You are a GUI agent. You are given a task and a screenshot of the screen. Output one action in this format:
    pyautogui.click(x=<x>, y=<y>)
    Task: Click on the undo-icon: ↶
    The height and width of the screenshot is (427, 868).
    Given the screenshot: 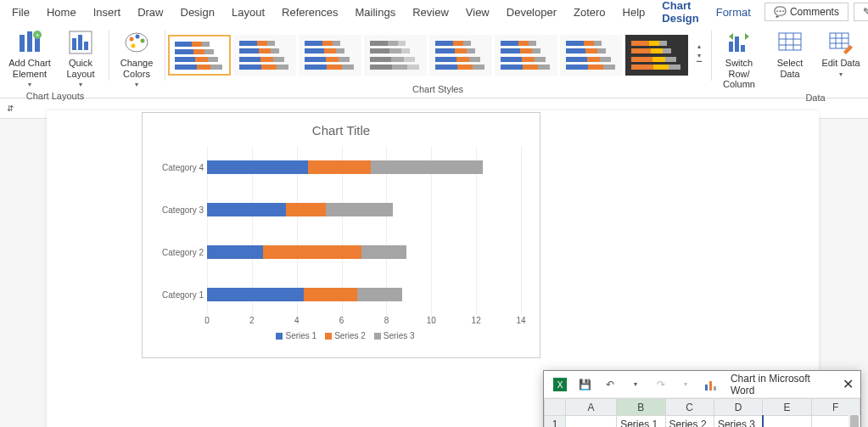 What is the action you would take?
    pyautogui.click(x=610, y=385)
    